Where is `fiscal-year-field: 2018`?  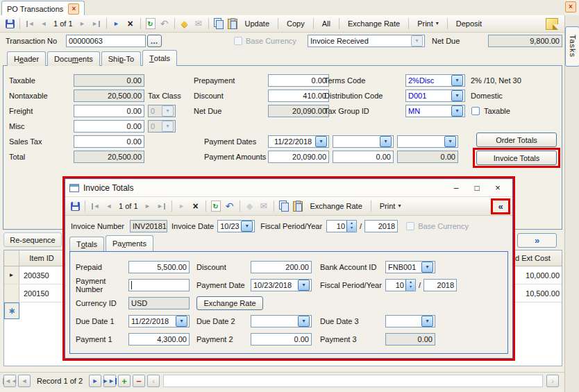 fiscal-year-field: 2018 is located at coordinates (381, 226).